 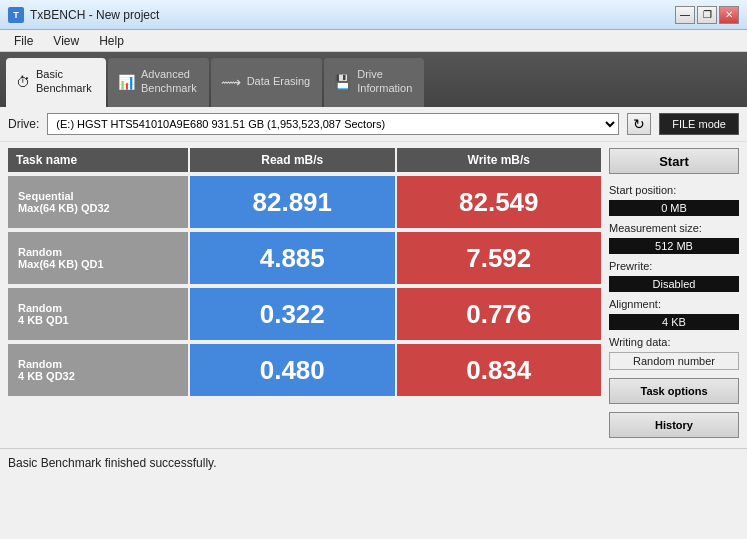 What do you see at coordinates (292, 370) in the screenshot?
I see `row-random4-qd32-read: 0.480` at bounding box center [292, 370].